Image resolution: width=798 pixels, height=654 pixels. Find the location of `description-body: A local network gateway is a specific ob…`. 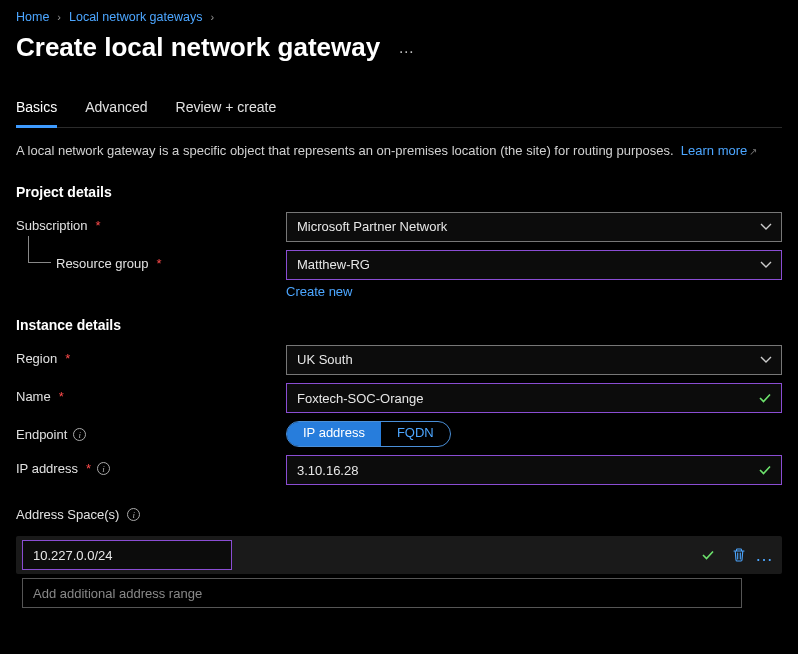

description-body: A local network gateway is a specific ob… is located at coordinates (345, 150).